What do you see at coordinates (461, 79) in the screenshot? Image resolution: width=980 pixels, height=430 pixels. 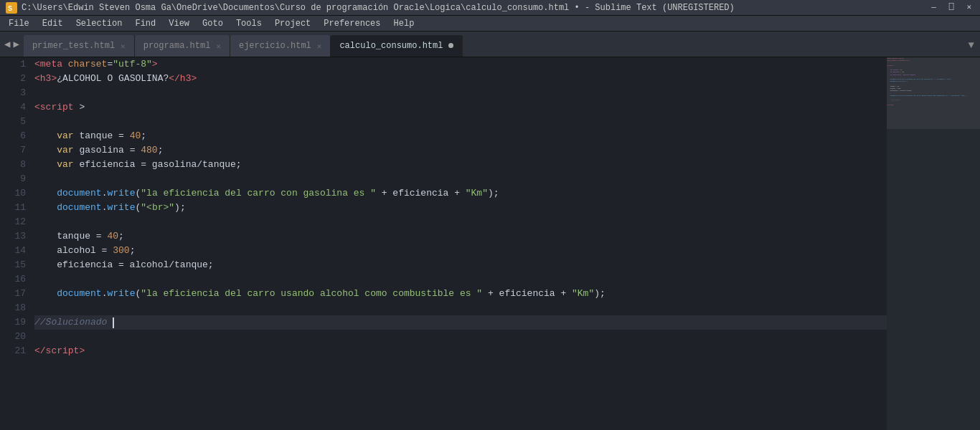 I see `code-line-2: <h3>¿ALCOHOL O GASOLINA?</h3>` at bounding box center [461, 79].